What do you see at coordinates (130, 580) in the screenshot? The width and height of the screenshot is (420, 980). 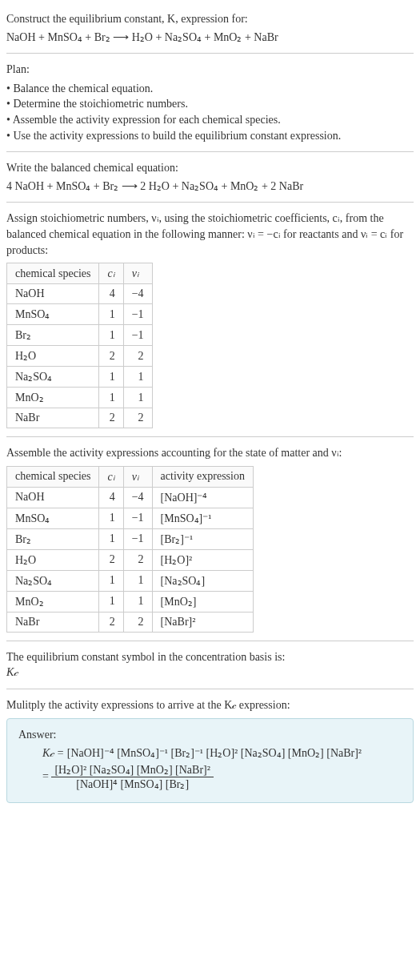 I see `table-row: Na₂SO₄11[Na₂SO₄]` at bounding box center [130, 580].